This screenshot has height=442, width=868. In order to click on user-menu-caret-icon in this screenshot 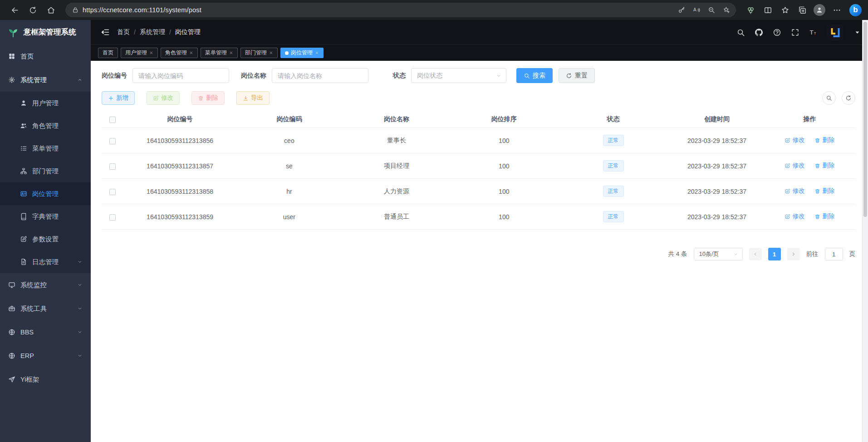, I will do `click(858, 33)`.